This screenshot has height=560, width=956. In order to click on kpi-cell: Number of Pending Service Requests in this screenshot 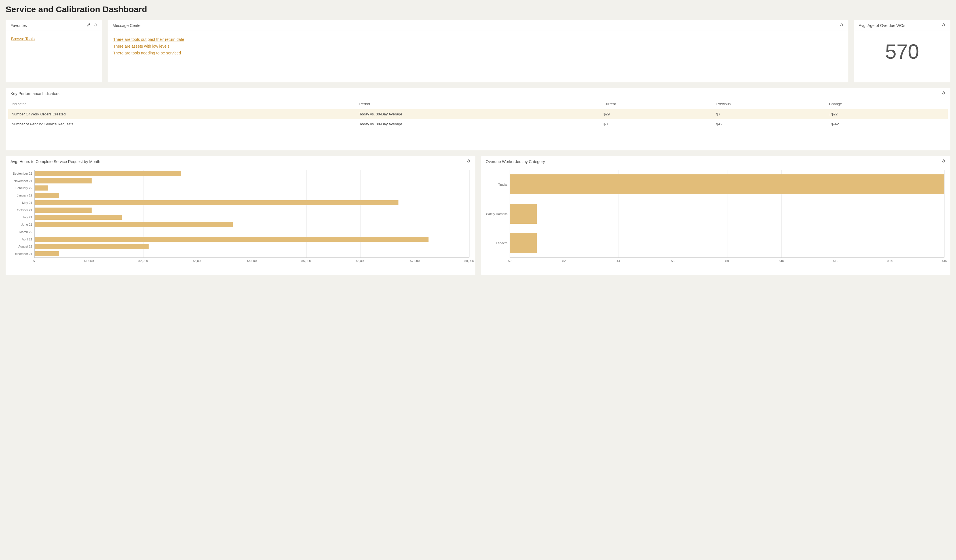, I will do `click(182, 124)`.